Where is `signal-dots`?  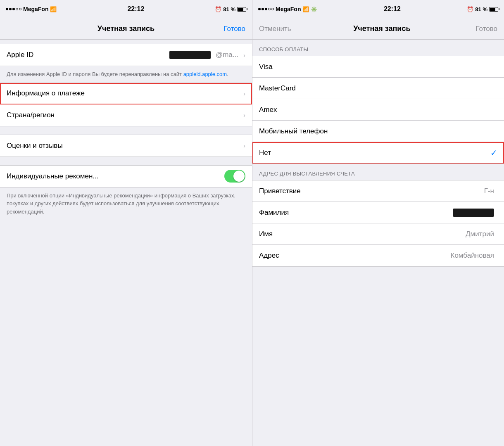
signal-dots is located at coordinates (14, 9).